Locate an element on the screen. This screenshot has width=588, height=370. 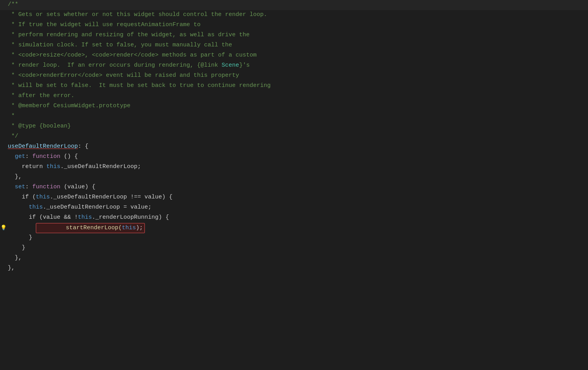
code-token: * is located at coordinates (11, 116).